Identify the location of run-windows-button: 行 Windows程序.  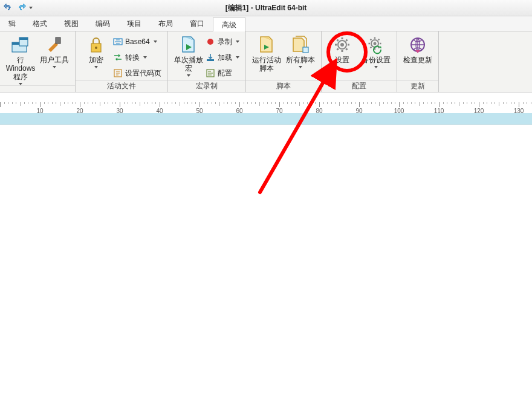
(21, 59).